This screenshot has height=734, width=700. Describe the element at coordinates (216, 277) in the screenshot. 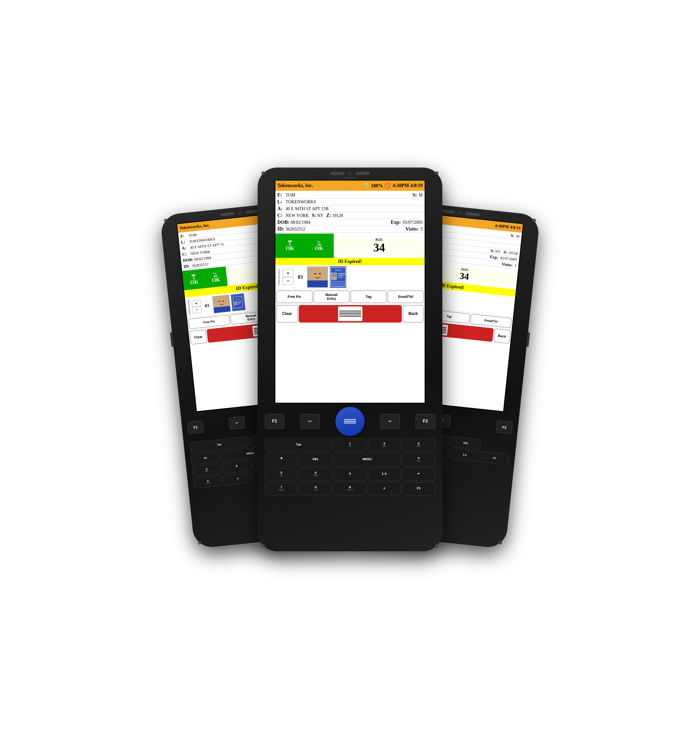

I see `left-ok-smoke: 🚬 OK` at that location.